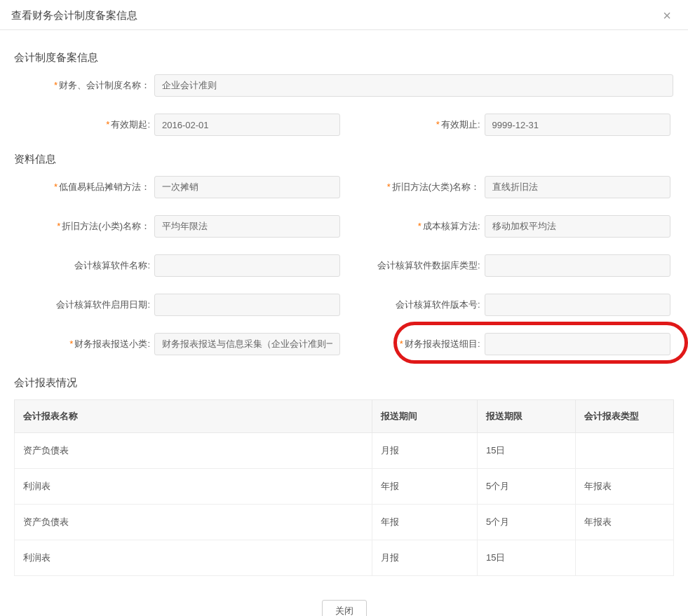 The image size is (688, 616). Describe the element at coordinates (344, 15) in the screenshot. I see `modal-header: 查看财务会计制度备案信息 ×` at that location.